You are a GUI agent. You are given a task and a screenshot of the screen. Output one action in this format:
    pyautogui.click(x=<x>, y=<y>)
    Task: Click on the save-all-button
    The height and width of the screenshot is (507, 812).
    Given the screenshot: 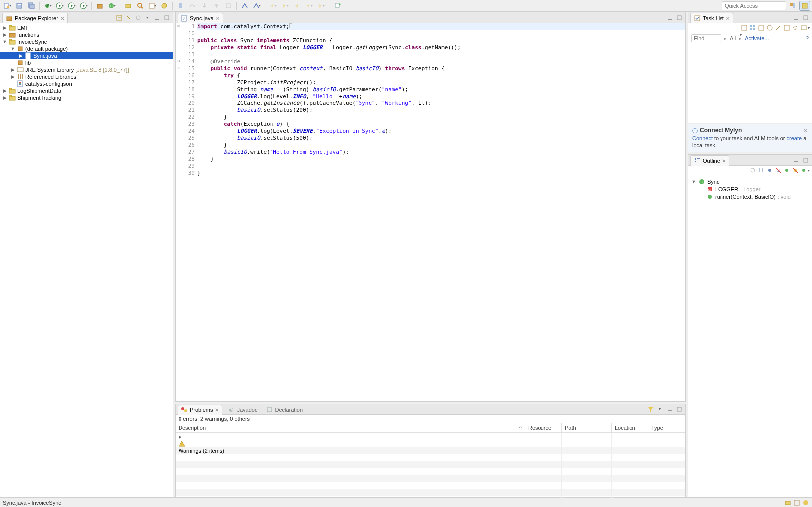 What is the action you would take?
    pyautogui.click(x=31, y=6)
    